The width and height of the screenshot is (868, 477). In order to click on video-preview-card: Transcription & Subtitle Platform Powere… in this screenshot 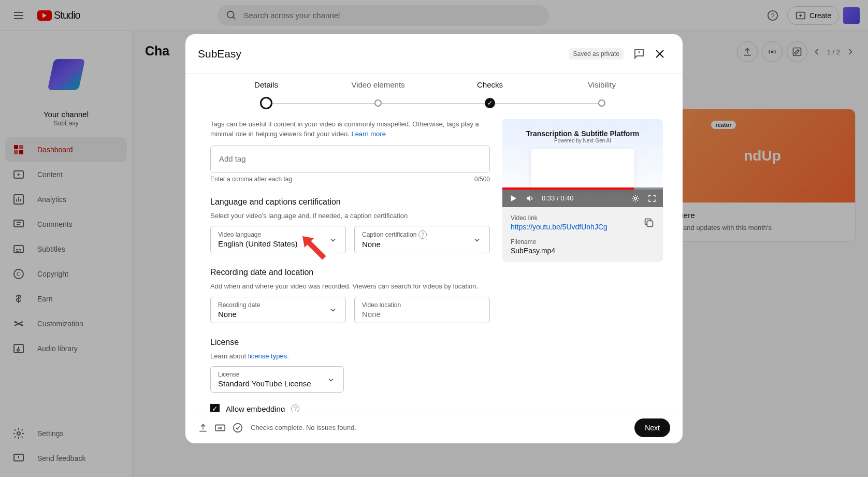, I will do `click(583, 191)`.